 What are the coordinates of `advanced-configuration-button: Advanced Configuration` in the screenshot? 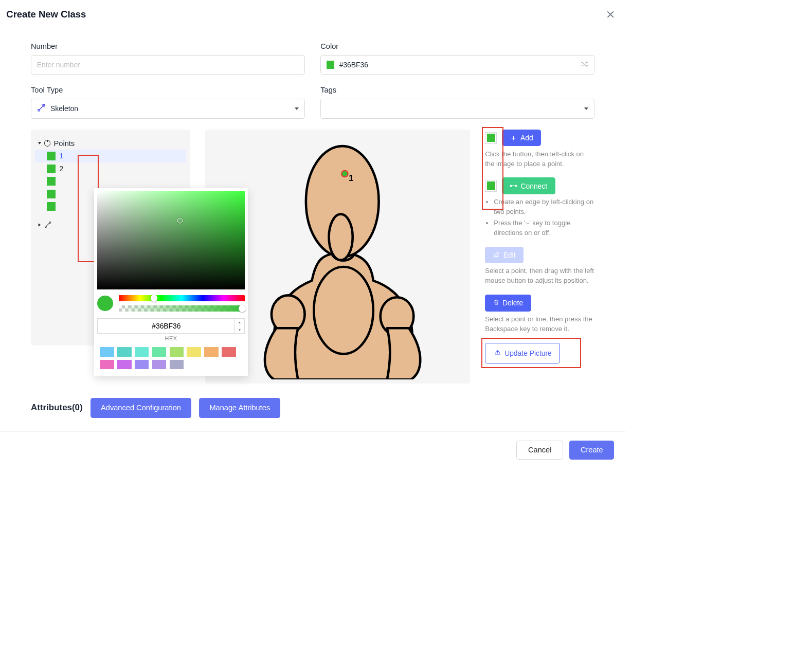 It's located at (141, 408).